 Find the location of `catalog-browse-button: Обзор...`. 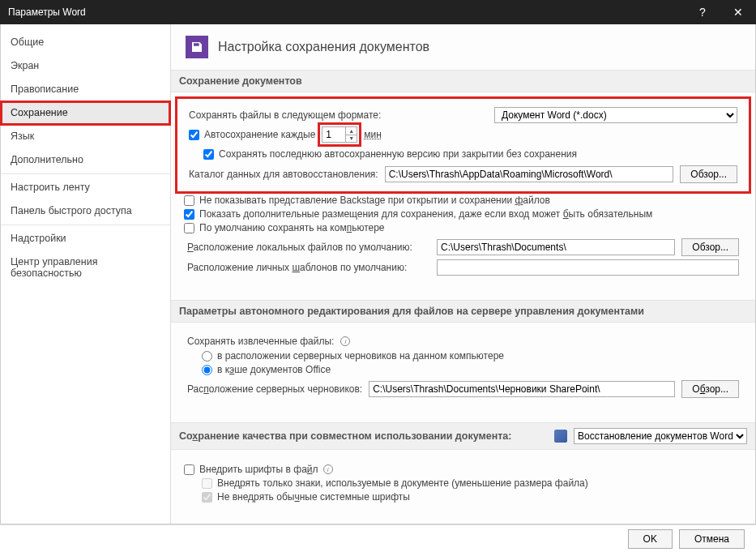

catalog-browse-button: Обзор... is located at coordinates (708, 174).